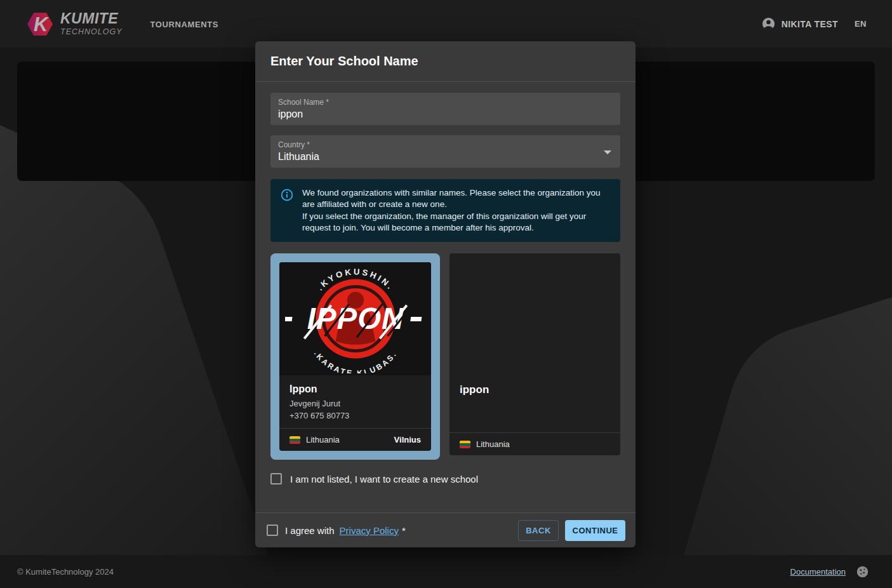 This screenshot has width=892, height=588. Describe the element at coordinates (356, 357) in the screenshot. I see `organization-card-ippon-selected: .KYOKUSHIN. .KARATE KLUBAS. IPPON` at that location.